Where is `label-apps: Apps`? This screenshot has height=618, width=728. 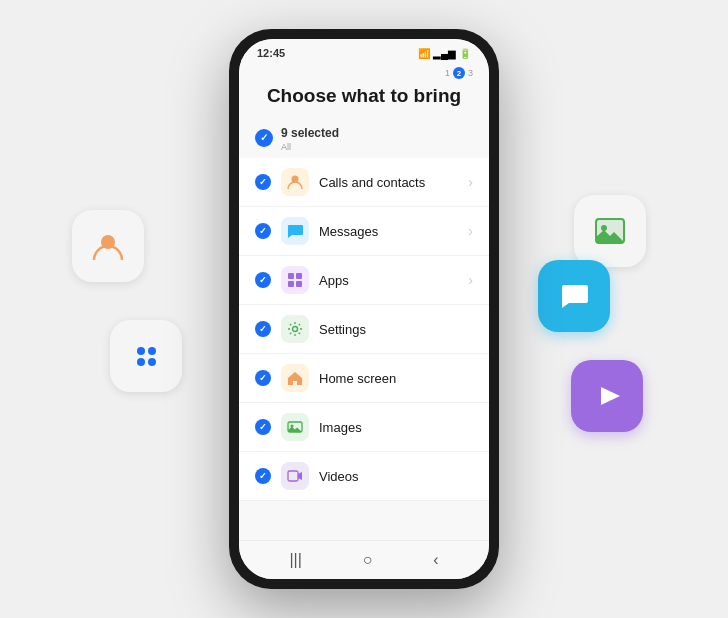 label-apps: Apps is located at coordinates (388, 280).